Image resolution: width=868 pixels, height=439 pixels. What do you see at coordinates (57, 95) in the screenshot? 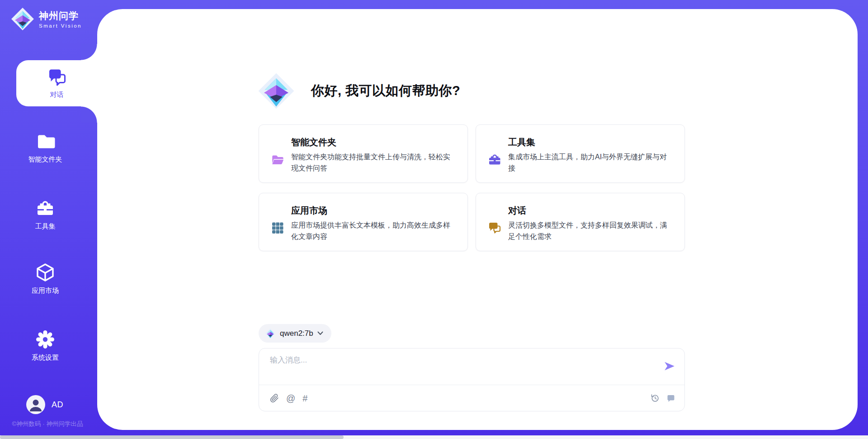
I see `sidebar-item-label: 对话` at bounding box center [57, 95].